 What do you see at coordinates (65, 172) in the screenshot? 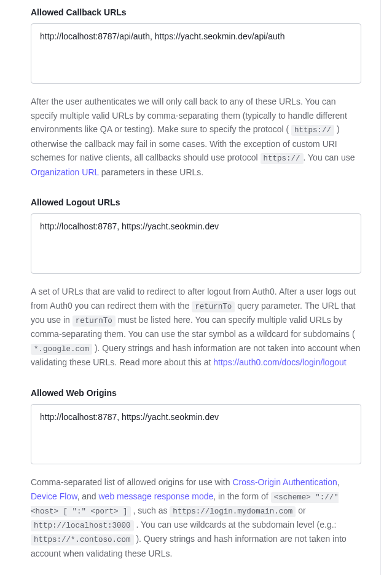
I see `link-organization-url: Organization URL` at bounding box center [65, 172].